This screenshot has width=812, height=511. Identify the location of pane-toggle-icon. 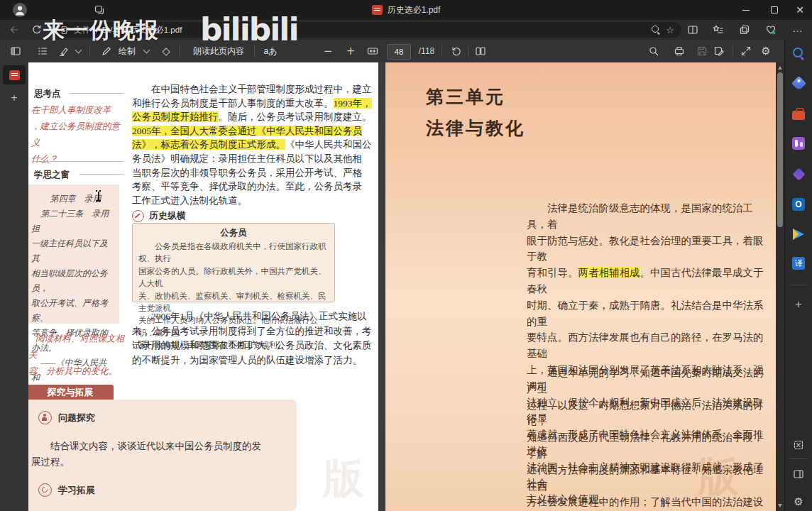
(16, 51).